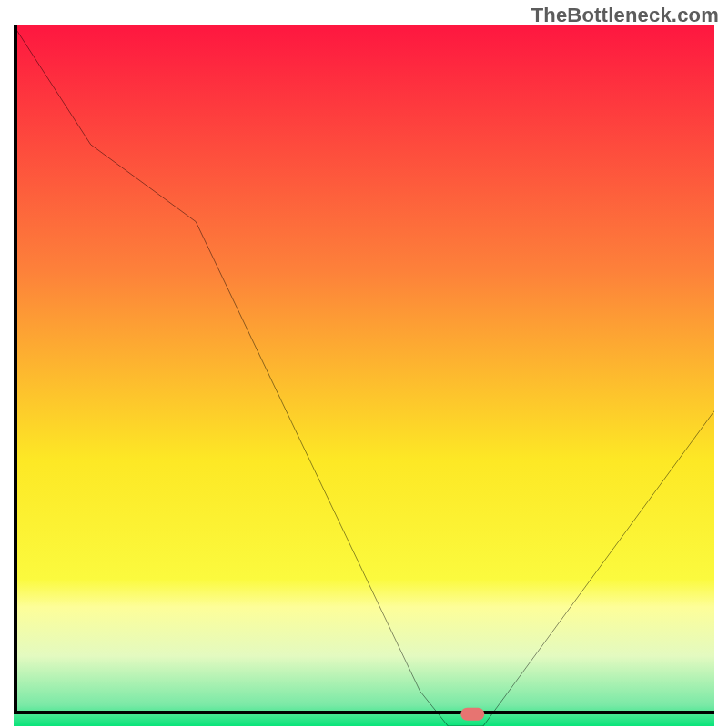 Image resolution: width=728 pixels, height=728 pixels. Describe the element at coordinates (473, 714) in the screenshot. I see `optimal-marker` at that location.